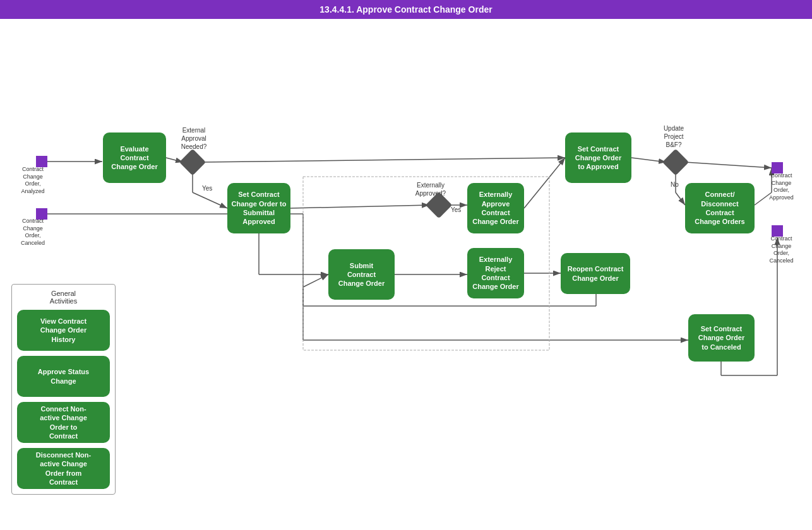 This screenshot has width=812, height=530. What do you see at coordinates (405, 9) in the screenshot?
I see `header-title: 13.4.4.1. Approve Contract Change Order` at bounding box center [405, 9].